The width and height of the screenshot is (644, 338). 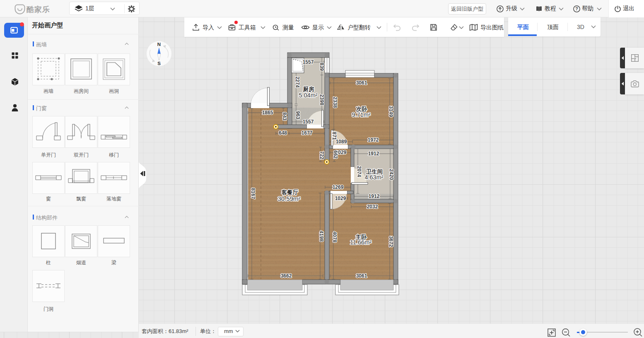 I want to click on svg-text: 11.66m², so click(x=361, y=242).